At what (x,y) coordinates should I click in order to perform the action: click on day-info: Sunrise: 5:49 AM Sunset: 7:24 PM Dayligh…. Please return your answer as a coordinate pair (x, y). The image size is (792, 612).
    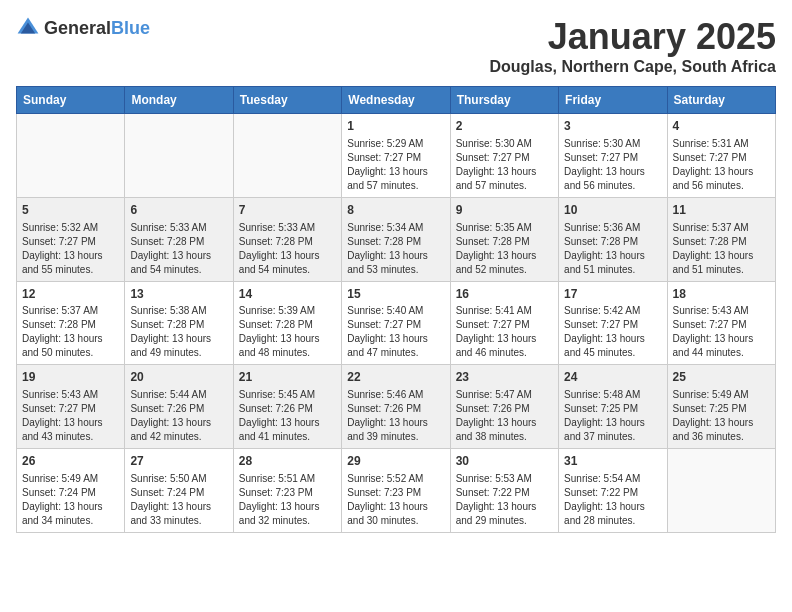
    Looking at the image, I should click on (70, 500).